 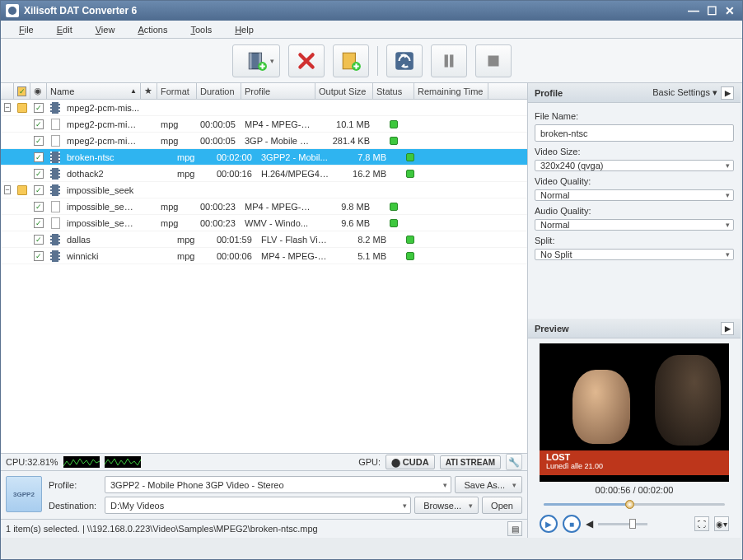 What do you see at coordinates (502, 506) in the screenshot?
I see `open-button: Open` at bounding box center [502, 506].